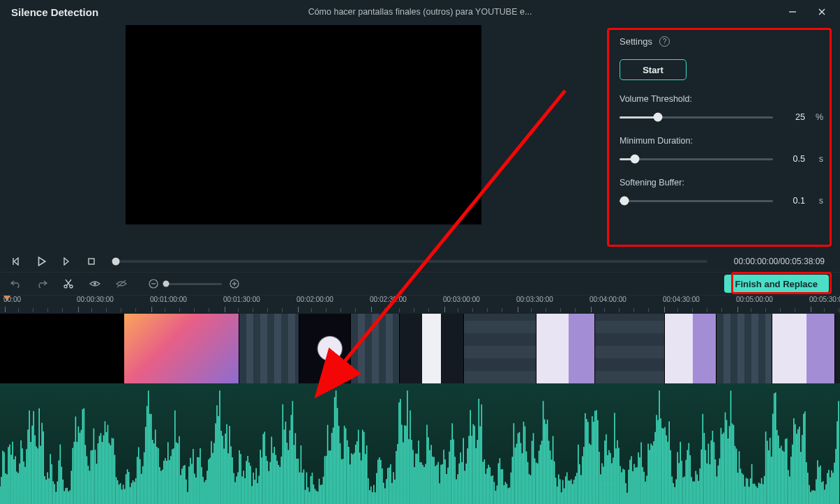  Describe the element at coordinates (636, 42) in the screenshot. I see `settings-heading: Settings` at that location.